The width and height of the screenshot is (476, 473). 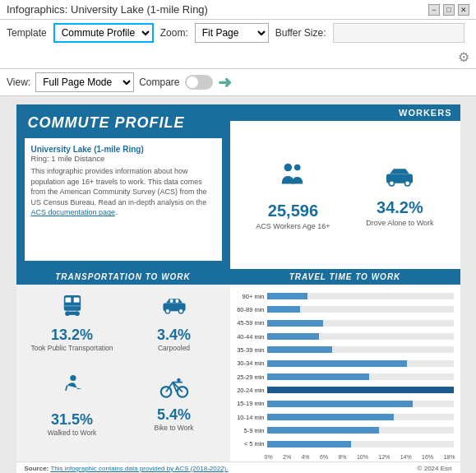 I want to click on compare-toggle, so click(x=199, y=82).